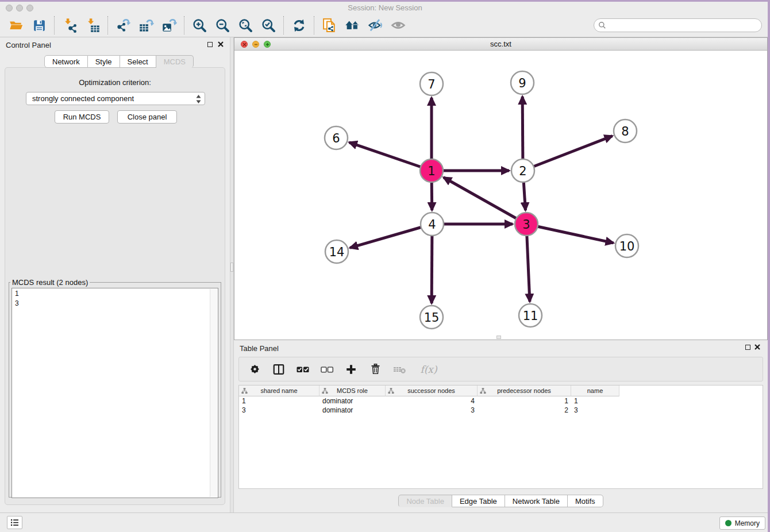 This screenshot has height=532, width=770. What do you see at coordinates (175, 61) in the screenshot?
I see `tab-mcds: MCDS` at bounding box center [175, 61].